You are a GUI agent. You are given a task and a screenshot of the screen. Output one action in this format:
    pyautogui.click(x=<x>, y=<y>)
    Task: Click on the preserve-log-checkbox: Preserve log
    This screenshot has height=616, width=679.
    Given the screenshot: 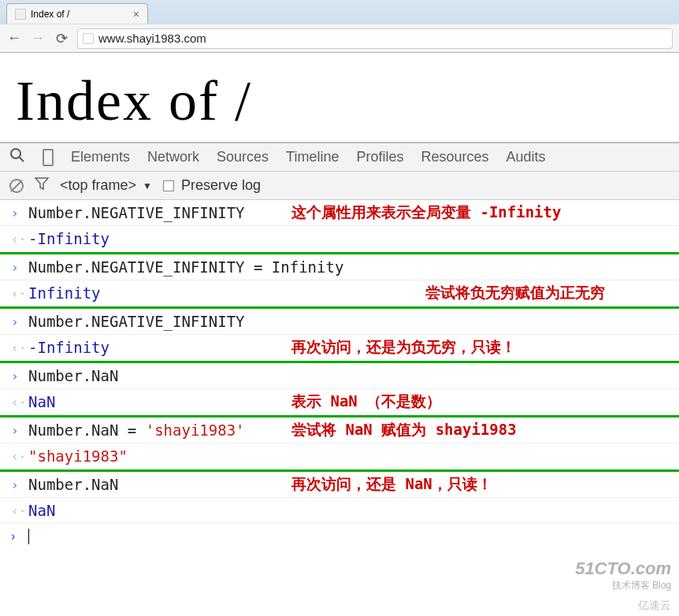 What is the action you would take?
    pyautogui.click(x=212, y=186)
    